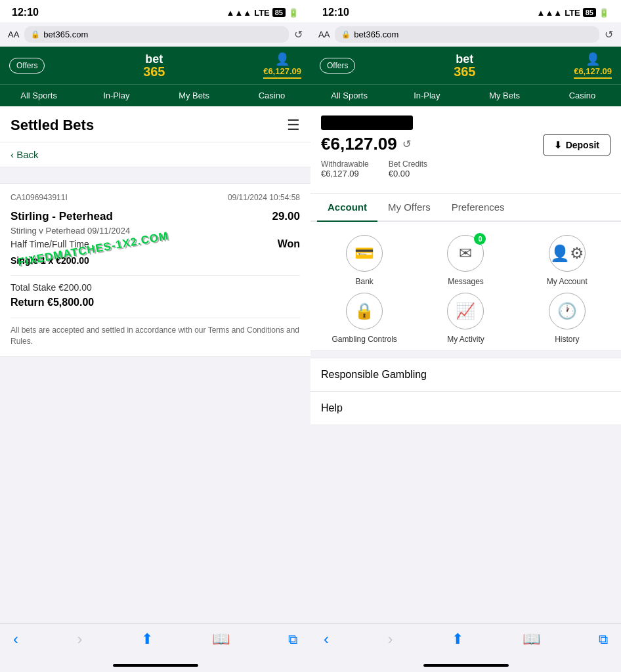 The image size is (621, 672). Describe the element at coordinates (155, 125) in the screenshot. I see `settled-bets-header: Settled Bets ☰` at that location.